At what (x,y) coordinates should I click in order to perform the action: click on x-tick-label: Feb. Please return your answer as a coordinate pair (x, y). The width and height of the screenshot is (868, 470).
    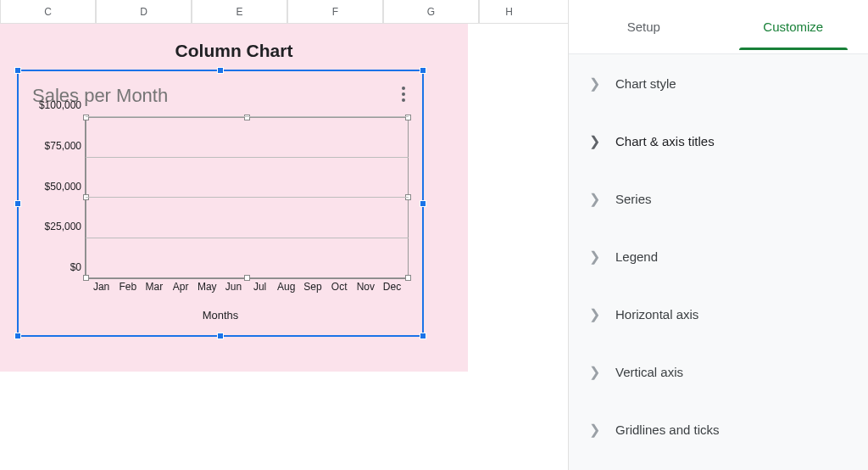
    Looking at the image, I should click on (127, 288).